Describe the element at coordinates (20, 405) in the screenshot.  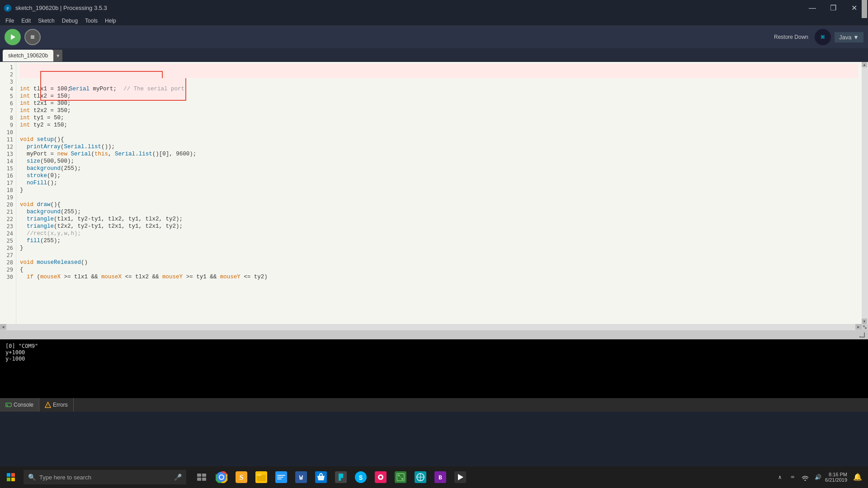
I see `console-tab: Console` at that location.